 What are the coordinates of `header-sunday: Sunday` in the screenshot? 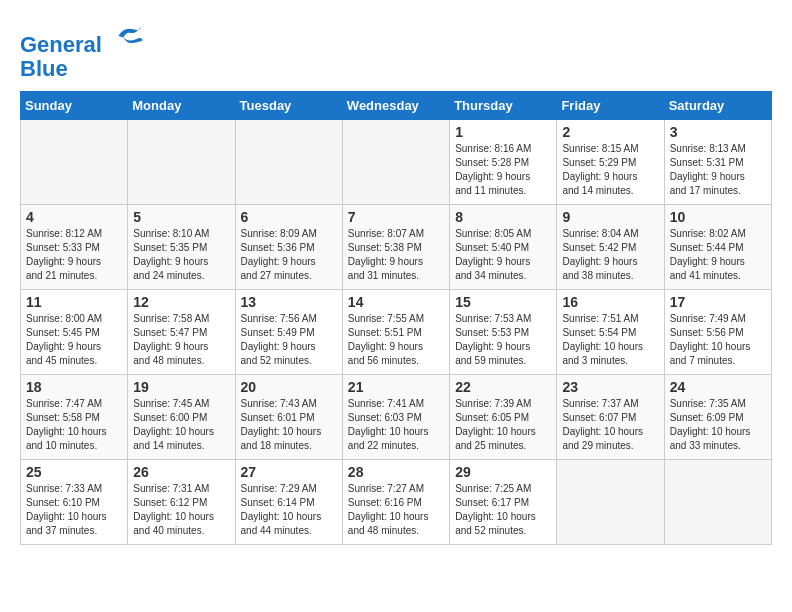 It's located at (74, 106).